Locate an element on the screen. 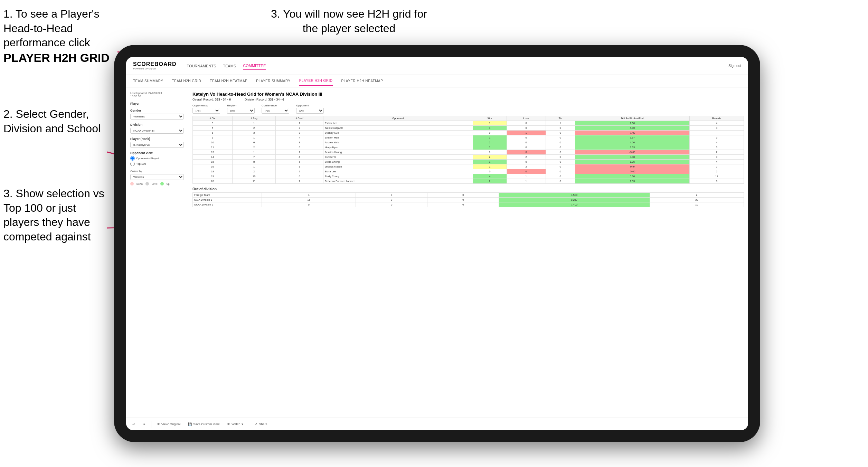 The image size is (868, 467). opponent-view-section: Opponent view Opponents Played Top 100 is located at coordinates (157, 159).